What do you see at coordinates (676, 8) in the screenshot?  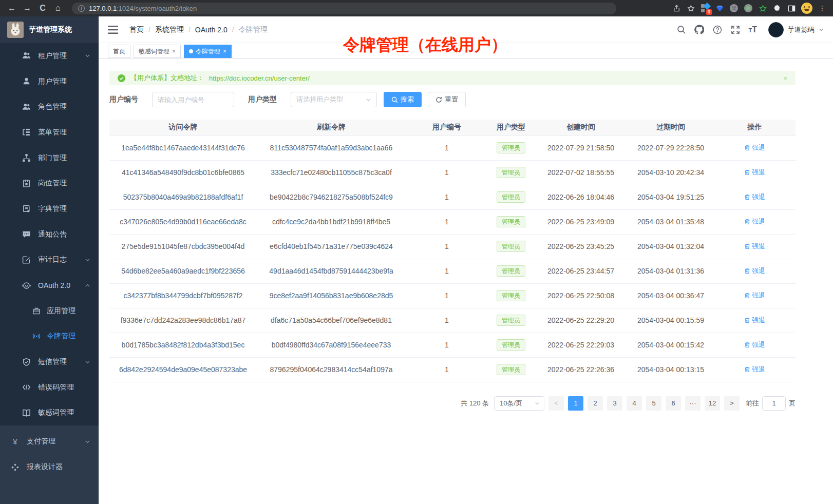 I see `share-icon` at bounding box center [676, 8].